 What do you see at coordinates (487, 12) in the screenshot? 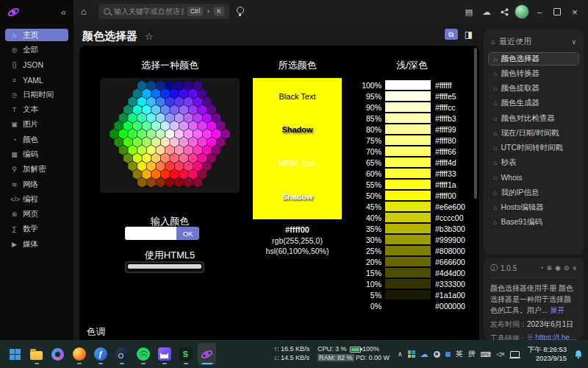
I see `cloud-icon: ☁` at bounding box center [487, 12].